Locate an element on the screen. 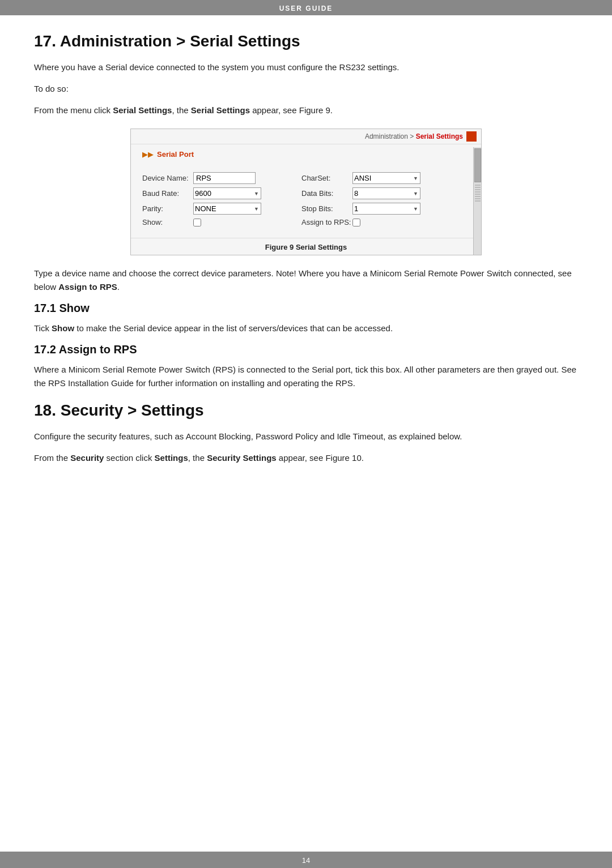  assign-rps-label: Assign to RPS: is located at coordinates (327, 222).